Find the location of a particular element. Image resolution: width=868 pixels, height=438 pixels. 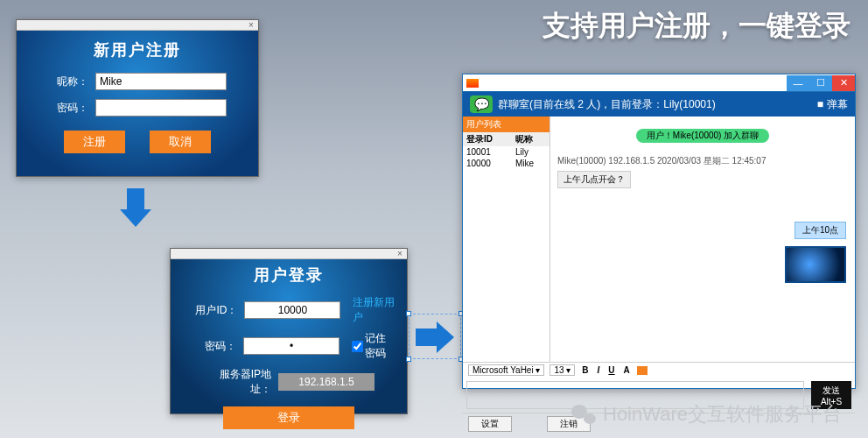

maximize-icon: ☐ is located at coordinates (821, 83).